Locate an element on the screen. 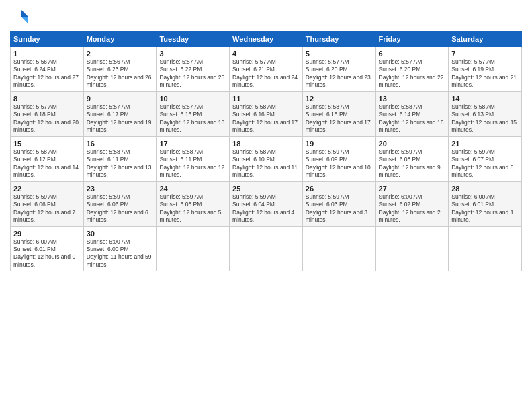  day-info: Sunrise: 5:59 AMSunset: 6:09 PMDaylight:… is located at coordinates (339, 164).